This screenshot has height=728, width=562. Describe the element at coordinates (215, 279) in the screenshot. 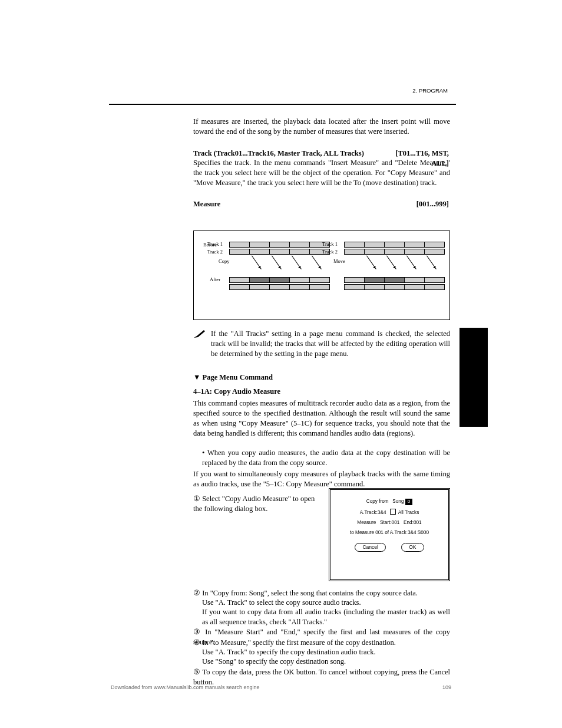

I see `diag-after-label: After` at that location.